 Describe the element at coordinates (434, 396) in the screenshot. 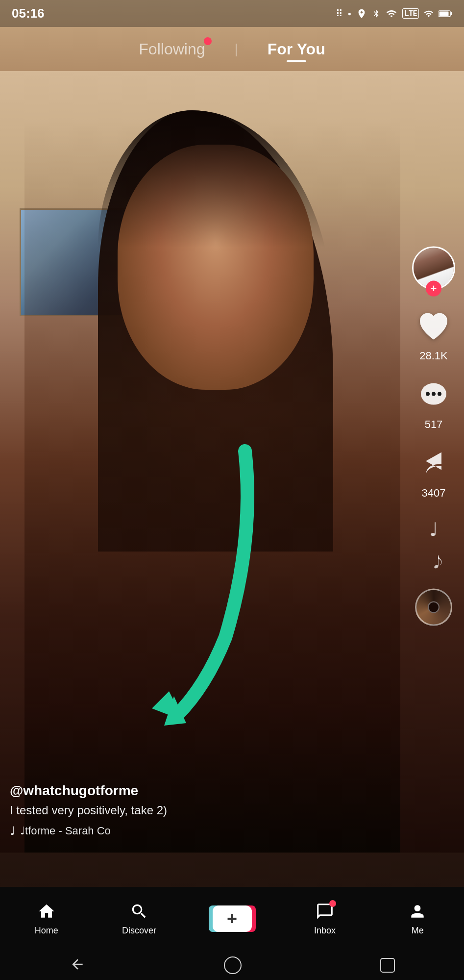

I see `comment-icon` at that location.